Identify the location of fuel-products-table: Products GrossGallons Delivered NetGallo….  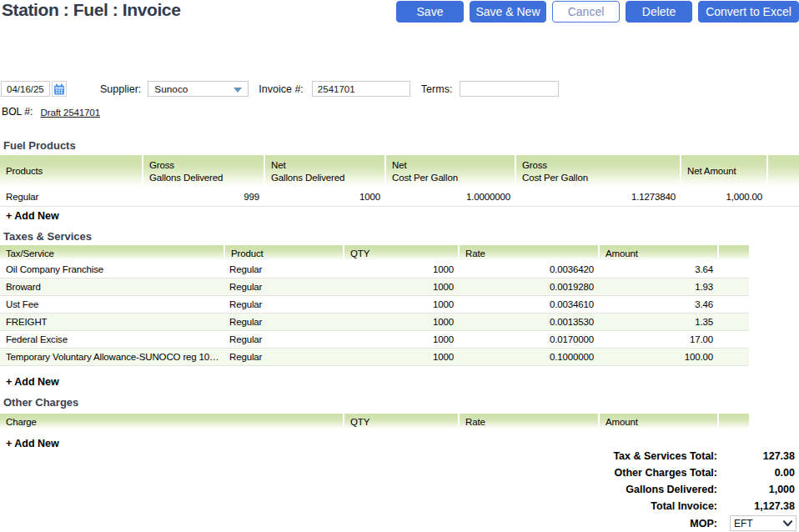
(400, 181).